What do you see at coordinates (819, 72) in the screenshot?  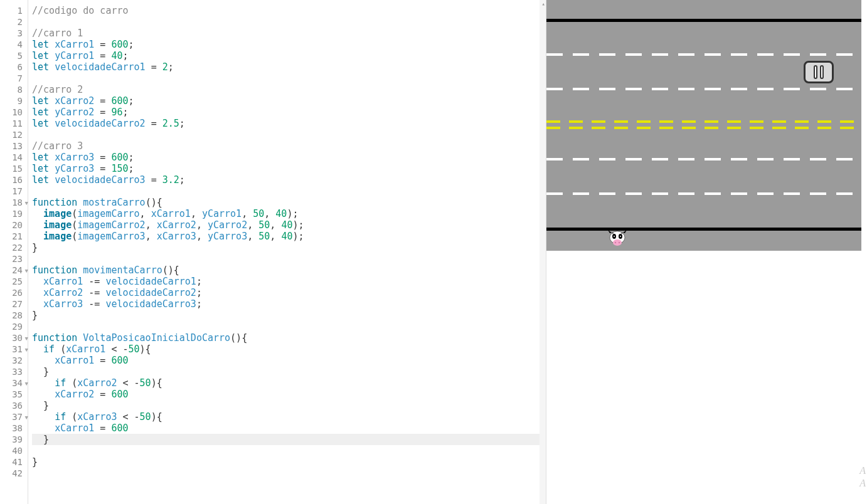 I see `car-sprite` at bounding box center [819, 72].